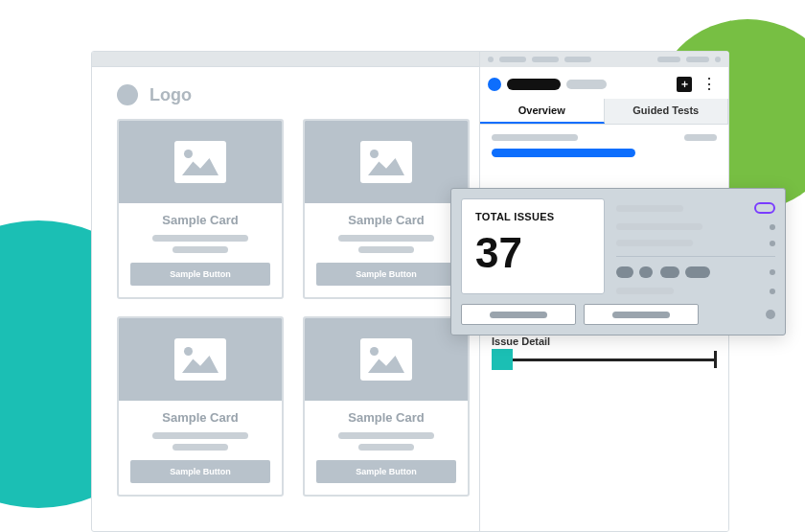 The height and width of the screenshot is (532, 805). Describe the element at coordinates (709, 84) in the screenshot. I see `kebab-menu-icon: ⋮` at that location.